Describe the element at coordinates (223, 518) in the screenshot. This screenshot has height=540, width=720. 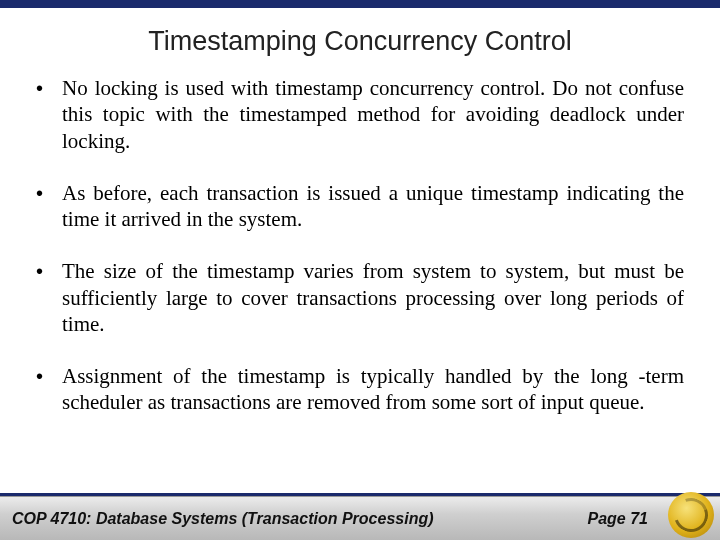
I see `footer-course-text: COP 4710: Database Systems (Transaction …` at that location.